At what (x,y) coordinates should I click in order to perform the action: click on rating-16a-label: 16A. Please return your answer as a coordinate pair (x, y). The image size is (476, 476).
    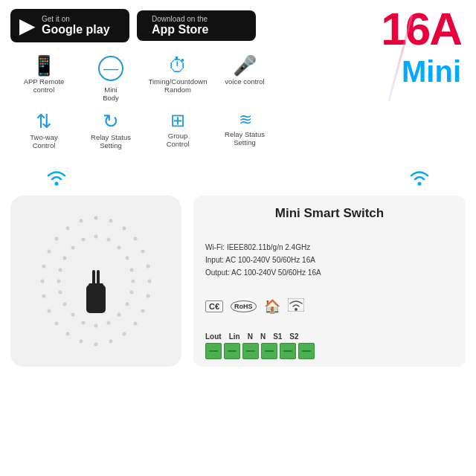
    Looking at the image, I should click on (421, 29).